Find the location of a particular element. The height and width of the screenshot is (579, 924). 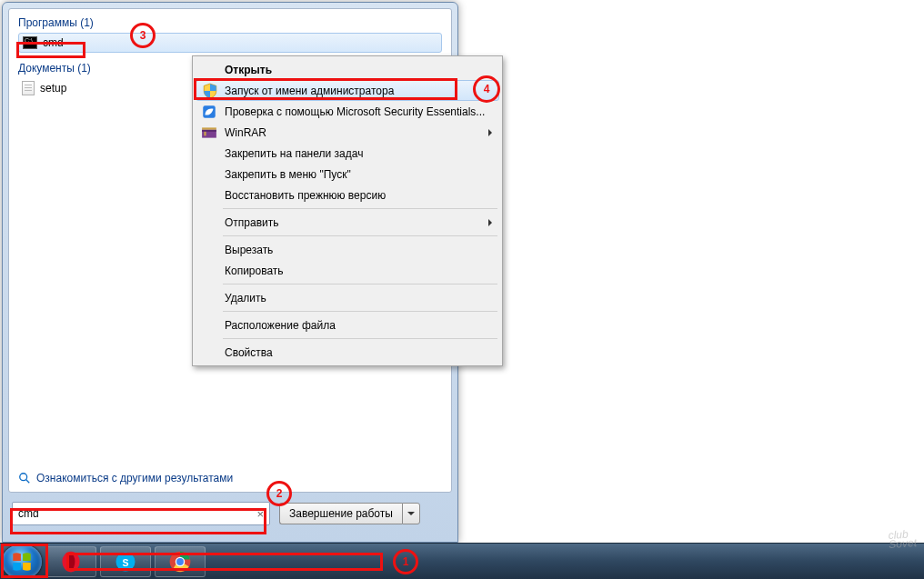

result-document-label: setup is located at coordinates (53, 88).